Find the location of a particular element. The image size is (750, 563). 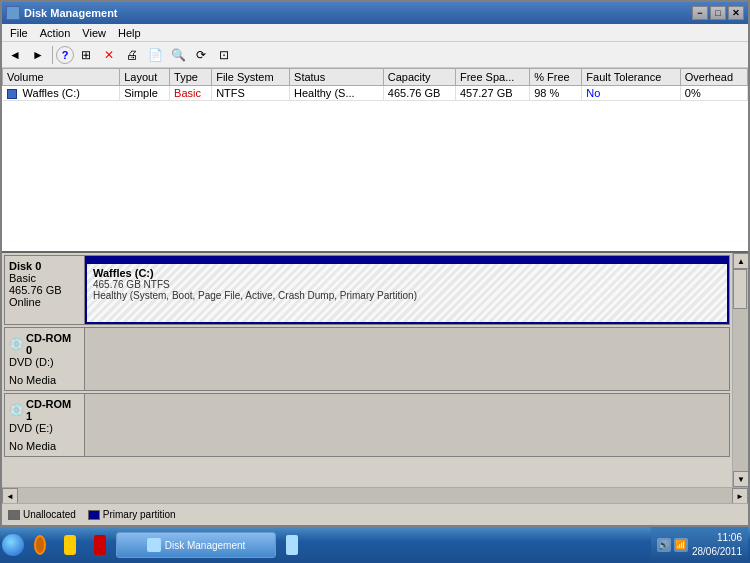

cdrom-1-drive: DVD (E:) is located at coordinates (44, 428).